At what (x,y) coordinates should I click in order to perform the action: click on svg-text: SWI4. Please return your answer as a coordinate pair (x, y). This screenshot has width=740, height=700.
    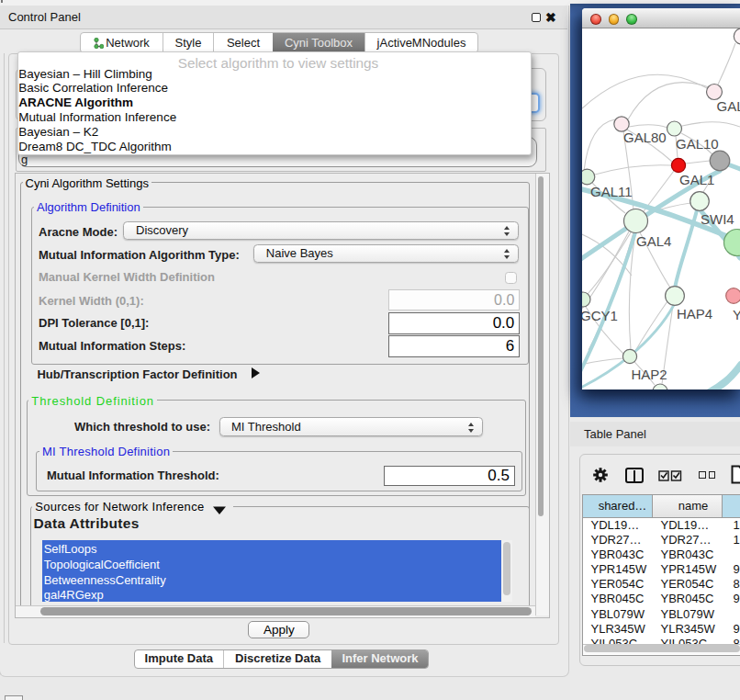
    Looking at the image, I should click on (718, 219).